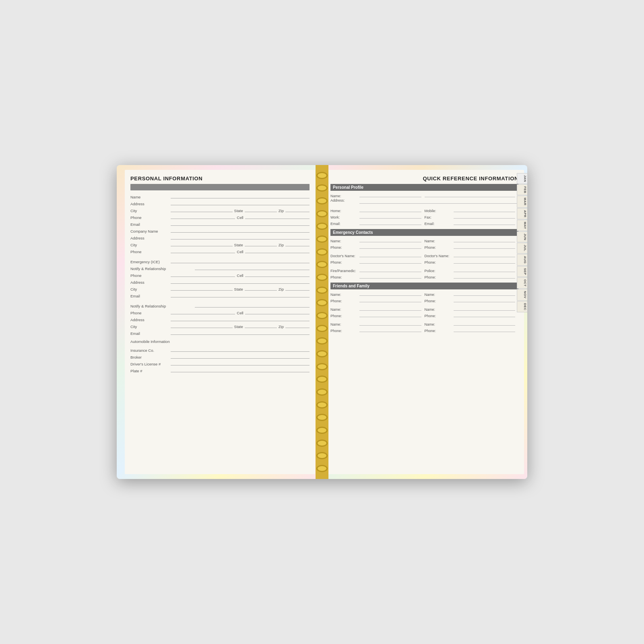 The height and width of the screenshot is (644, 644). Describe the element at coordinates (522, 190) in the screenshot. I see `tab-feb: FEB` at that location.